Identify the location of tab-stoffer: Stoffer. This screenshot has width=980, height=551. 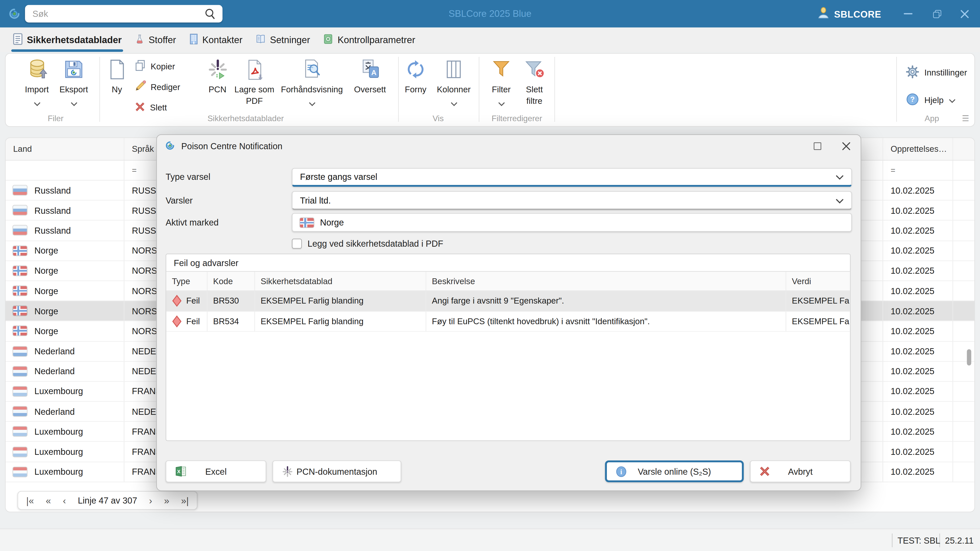
(155, 40).